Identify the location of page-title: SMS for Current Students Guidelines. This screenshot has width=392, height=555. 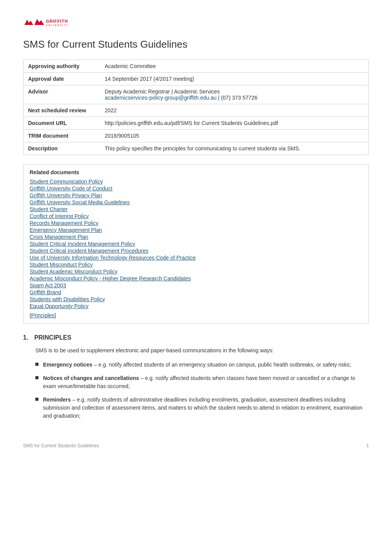
(196, 45).